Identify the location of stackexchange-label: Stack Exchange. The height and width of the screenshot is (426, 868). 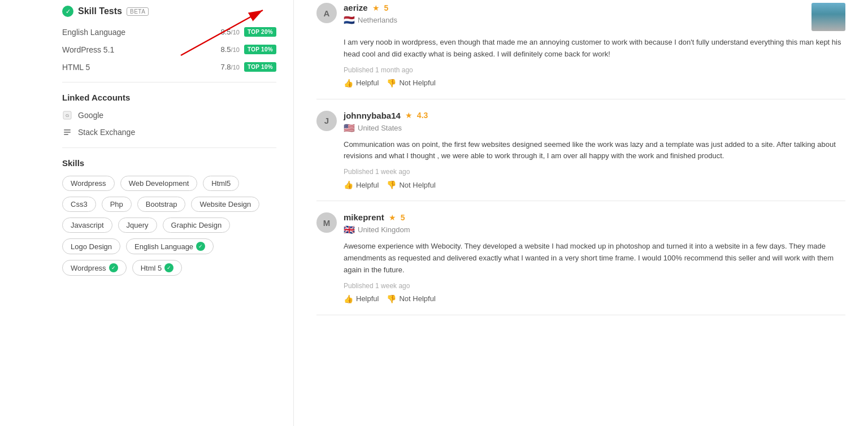
(106, 132).